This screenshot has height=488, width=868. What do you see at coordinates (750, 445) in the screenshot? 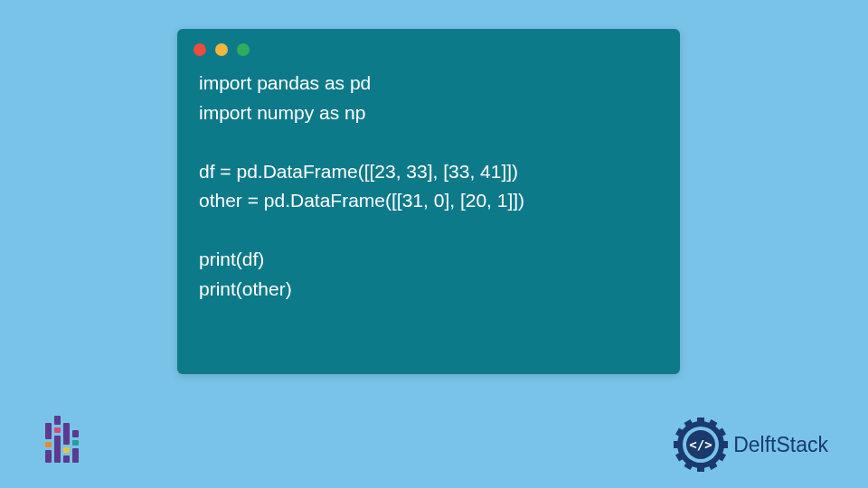
I see `delftstack-logo: </> DelftStack` at bounding box center [750, 445].